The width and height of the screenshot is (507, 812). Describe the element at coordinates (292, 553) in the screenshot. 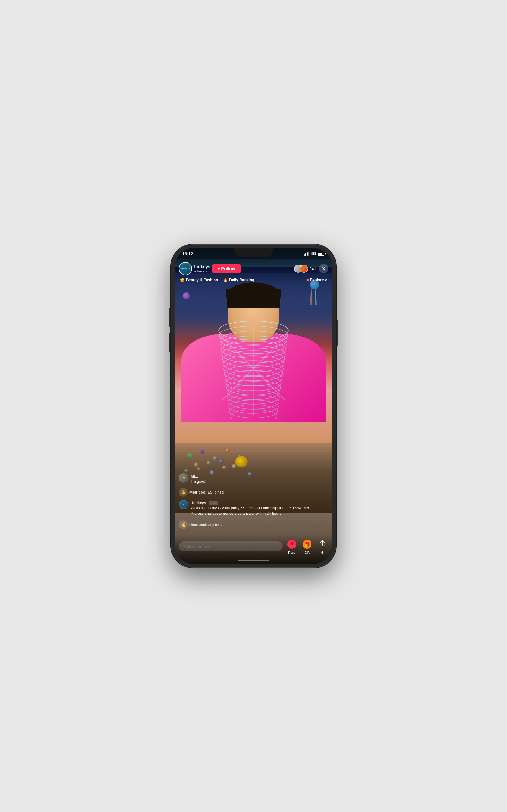

I see `rose-label: Rose` at that location.